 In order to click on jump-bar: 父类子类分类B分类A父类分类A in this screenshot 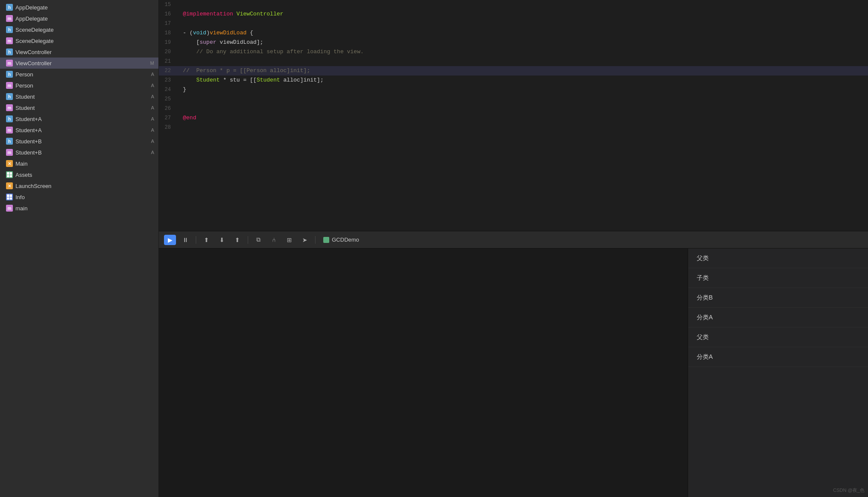, I will do `click(778, 373)`.